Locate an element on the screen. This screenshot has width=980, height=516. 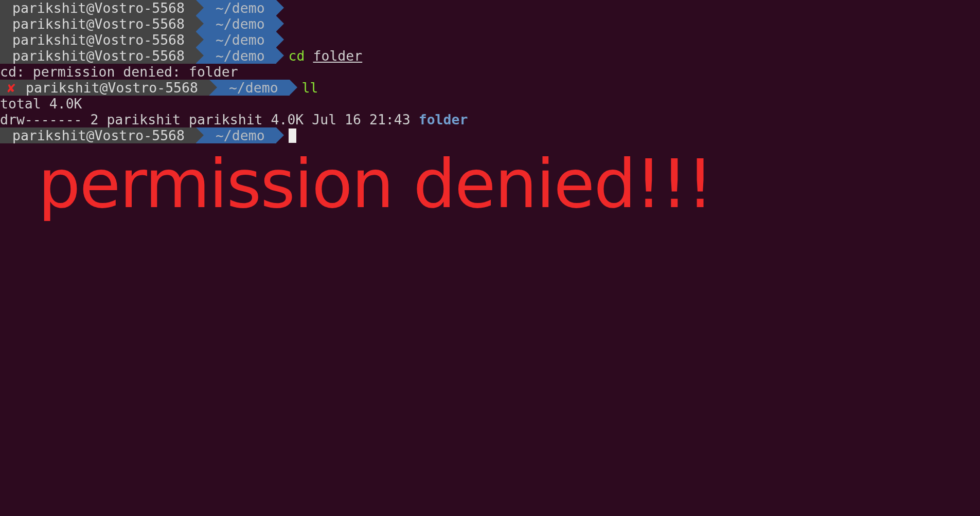
error-x-icon: ✘ is located at coordinates (11, 87).